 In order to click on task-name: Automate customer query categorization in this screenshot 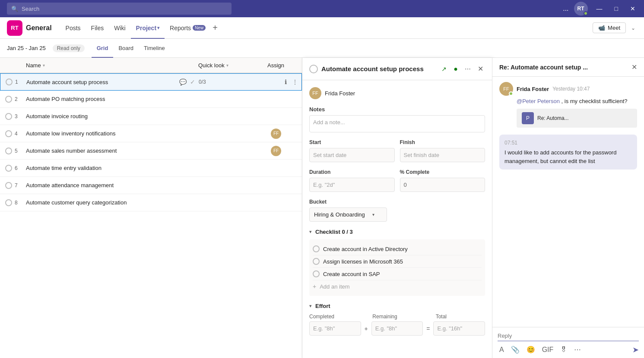, I will do `click(111, 203)`.